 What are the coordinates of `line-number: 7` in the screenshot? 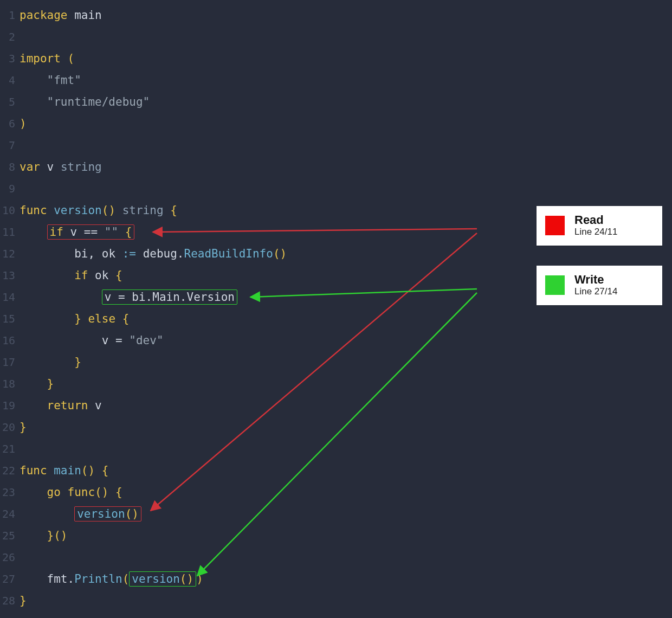 It's located at (10, 145).